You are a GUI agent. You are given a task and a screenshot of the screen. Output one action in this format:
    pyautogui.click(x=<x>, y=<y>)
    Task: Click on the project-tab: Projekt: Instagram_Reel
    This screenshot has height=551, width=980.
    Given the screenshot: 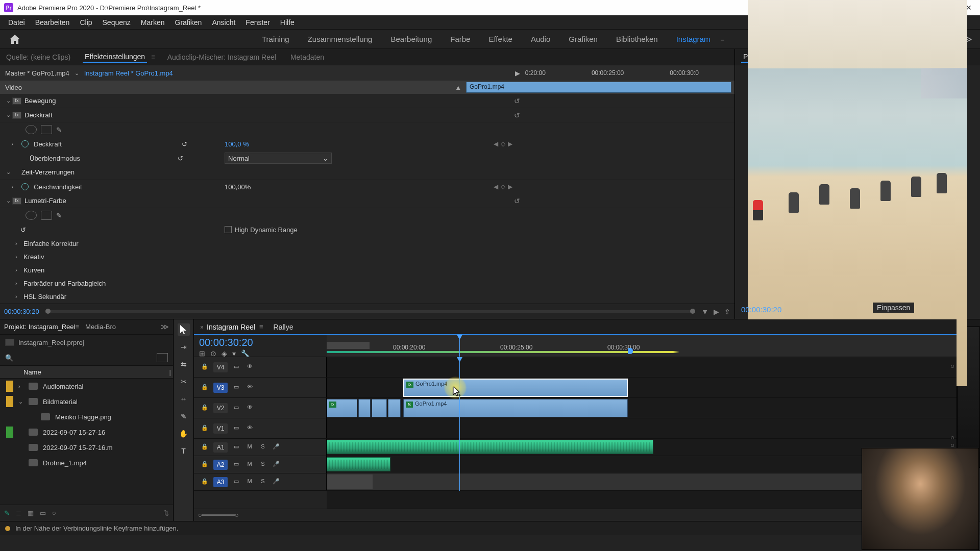 What is the action you would take?
    pyautogui.click(x=40, y=327)
    